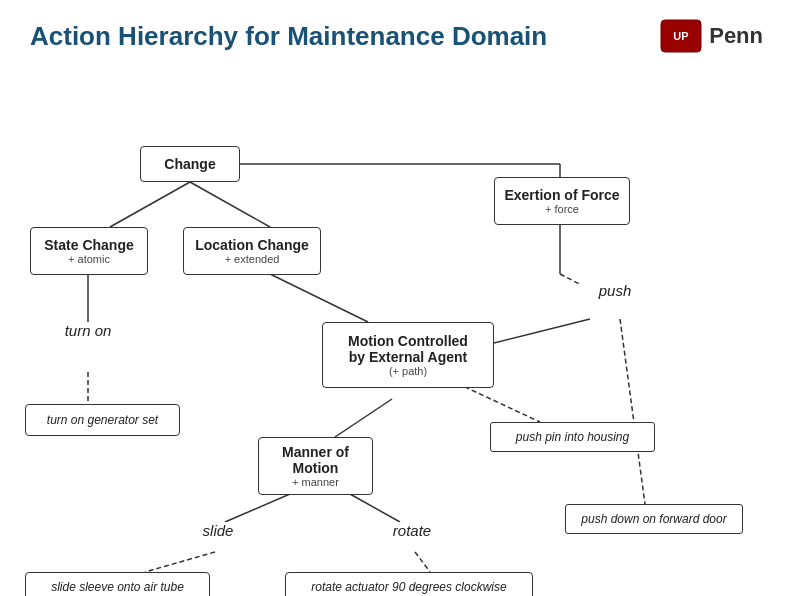 The width and height of the screenshot is (793, 596). Describe the element at coordinates (288, 36) in the screenshot. I see `page-title: Action Hierarchy for Maintenance Domain` at that location.